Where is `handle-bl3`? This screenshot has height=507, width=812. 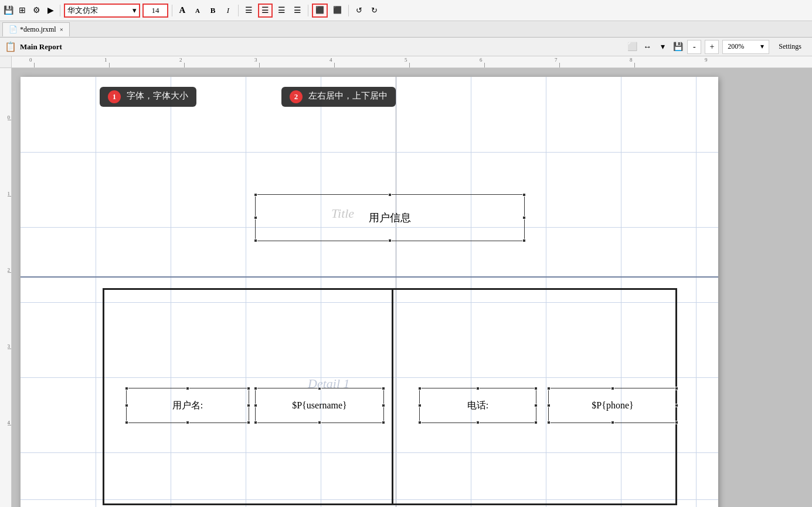
handle-bl3 is located at coordinates (256, 422).